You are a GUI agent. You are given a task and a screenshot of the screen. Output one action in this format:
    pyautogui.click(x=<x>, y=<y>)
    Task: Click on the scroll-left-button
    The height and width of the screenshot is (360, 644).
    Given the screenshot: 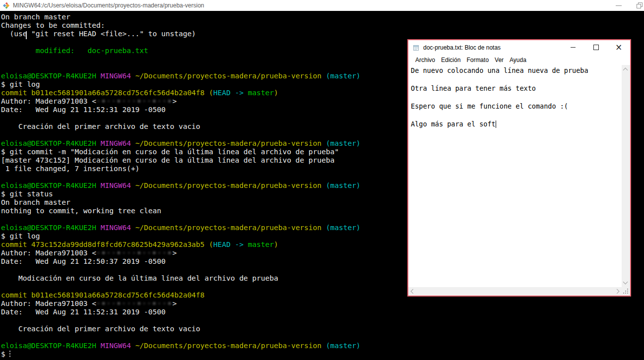 What is the action you would take?
    pyautogui.click(x=413, y=292)
    